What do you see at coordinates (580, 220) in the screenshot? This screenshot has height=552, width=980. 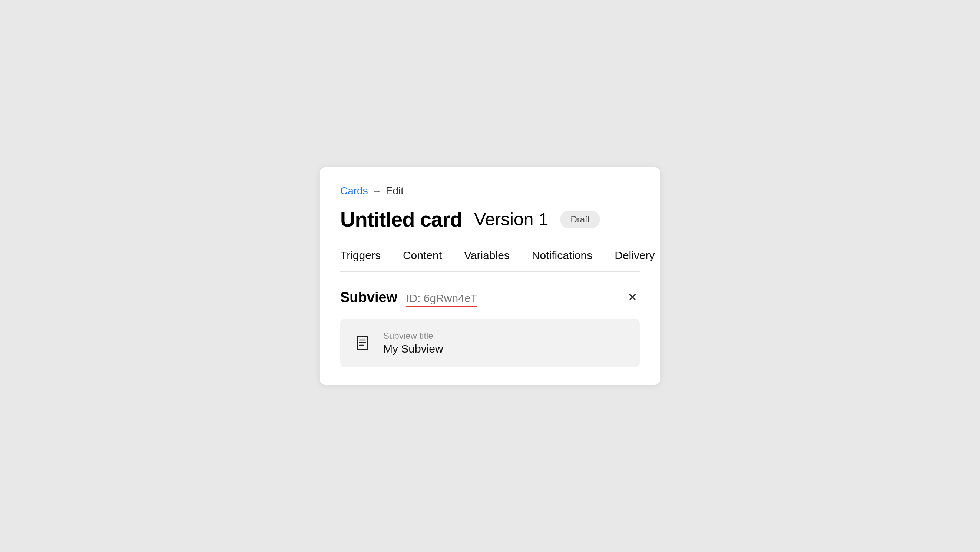 I see `draft-badge-button: Draft` at bounding box center [580, 220].